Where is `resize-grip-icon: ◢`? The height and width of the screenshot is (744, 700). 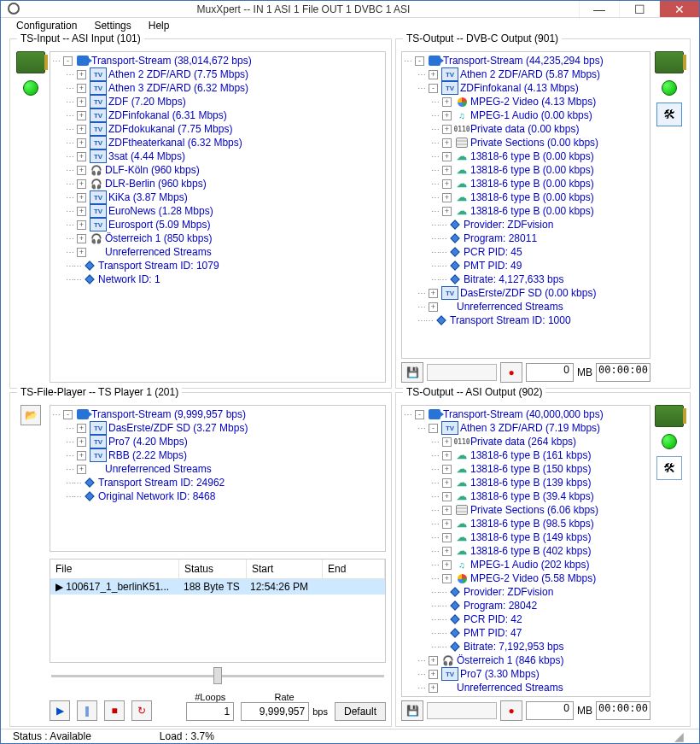 resize-grip-icon: ◢ is located at coordinates (681, 736).